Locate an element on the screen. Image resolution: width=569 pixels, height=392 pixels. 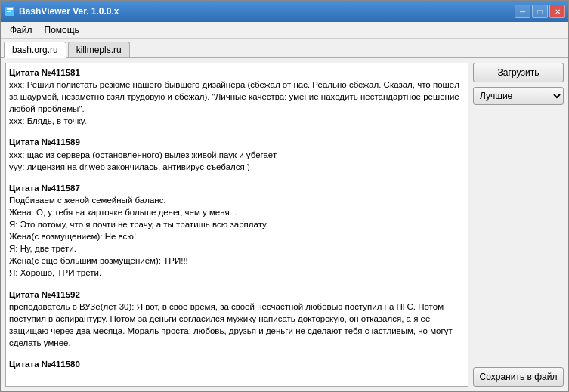
close-button: ✕ is located at coordinates (558, 11).